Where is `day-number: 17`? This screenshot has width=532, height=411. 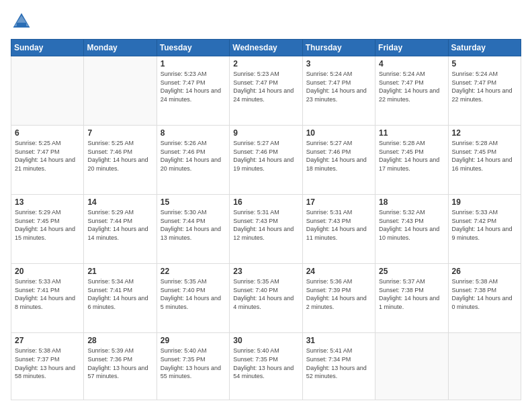
day-number: 17 is located at coordinates (339, 202).